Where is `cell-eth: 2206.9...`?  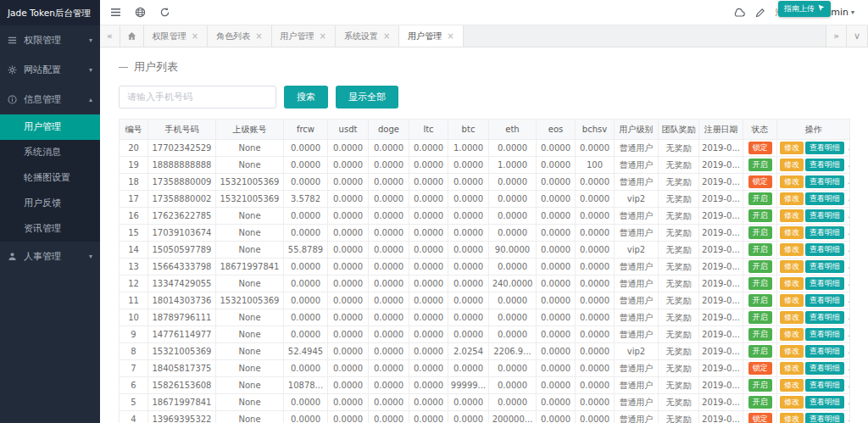 cell-eth: 2206.9... is located at coordinates (513, 352).